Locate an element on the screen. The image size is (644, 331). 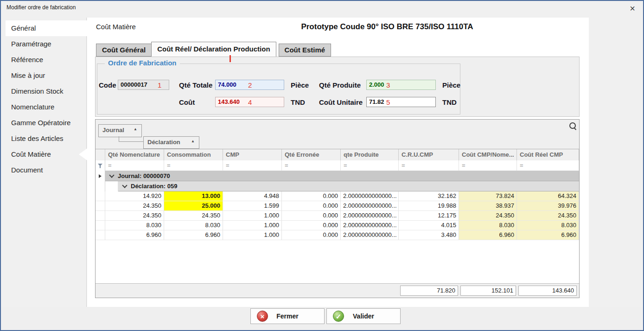
sidebar-item-mise-a-jour: Mise à jour is located at coordinates (46, 76).